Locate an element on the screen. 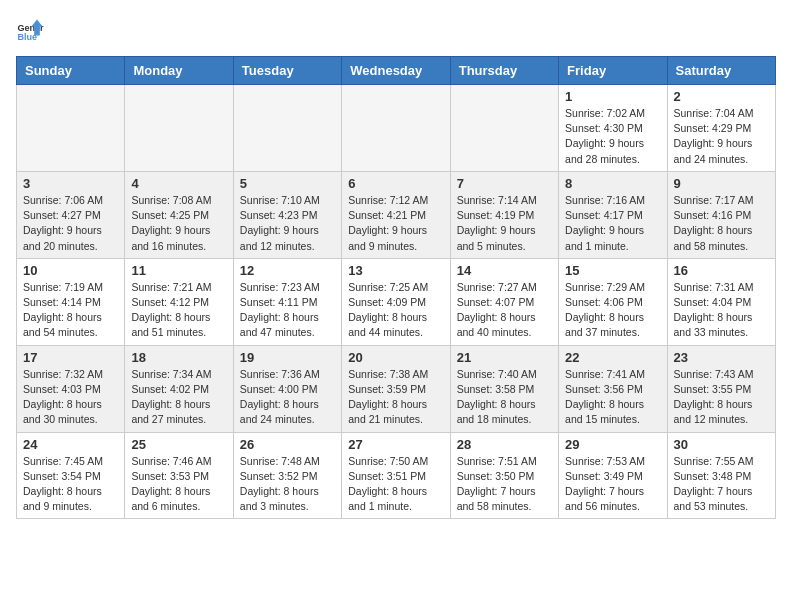 This screenshot has width=792, height=612. header-wednesday: Wednesday is located at coordinates (396, 71).